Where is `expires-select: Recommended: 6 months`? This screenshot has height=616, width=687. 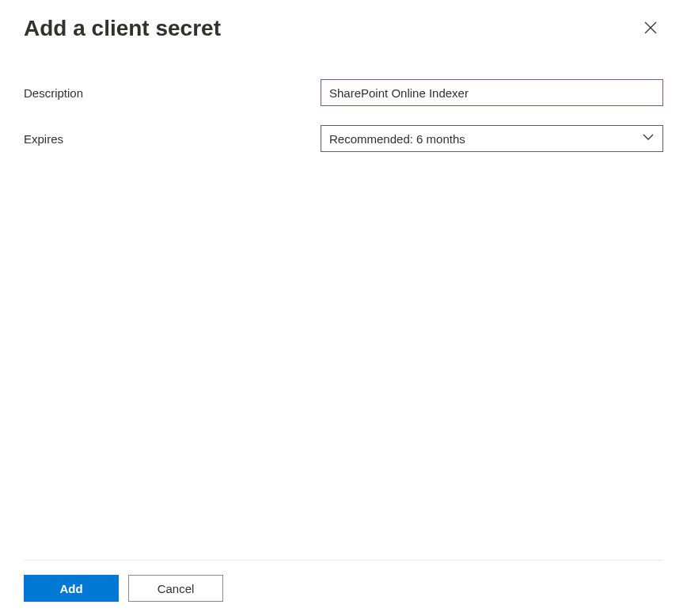 expires-select: Recommended: 6 months is located at coordinates (492, 139).